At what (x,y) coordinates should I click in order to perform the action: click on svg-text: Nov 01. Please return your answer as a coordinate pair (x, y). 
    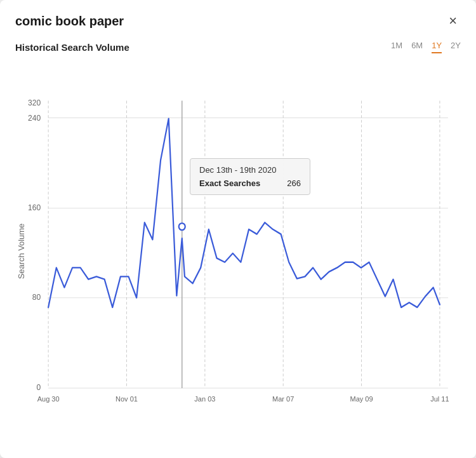
    Looking at the image, I should click on (127, 399).